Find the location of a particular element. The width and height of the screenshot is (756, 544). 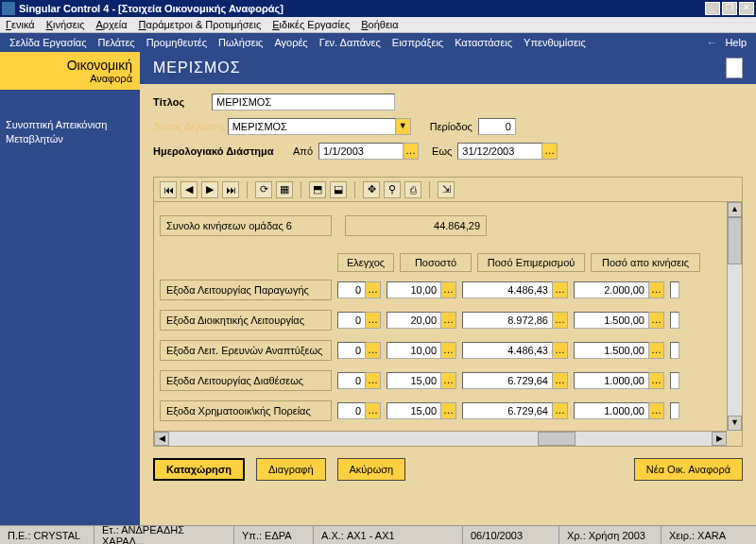

first-record-icon: ⏮ is located at coordinates (168, 190).